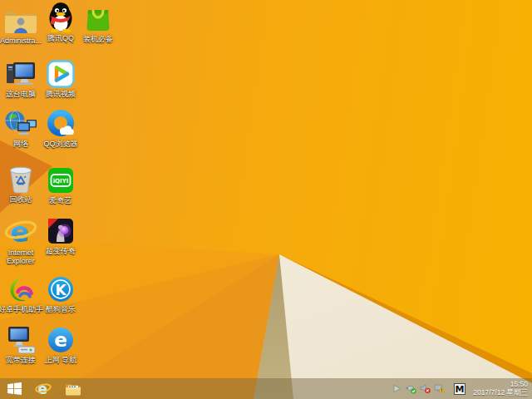  What do you see at coordinates (439, 389) in the screenshot?
I see `network-warning-icon` at bounding box center [439, 389].